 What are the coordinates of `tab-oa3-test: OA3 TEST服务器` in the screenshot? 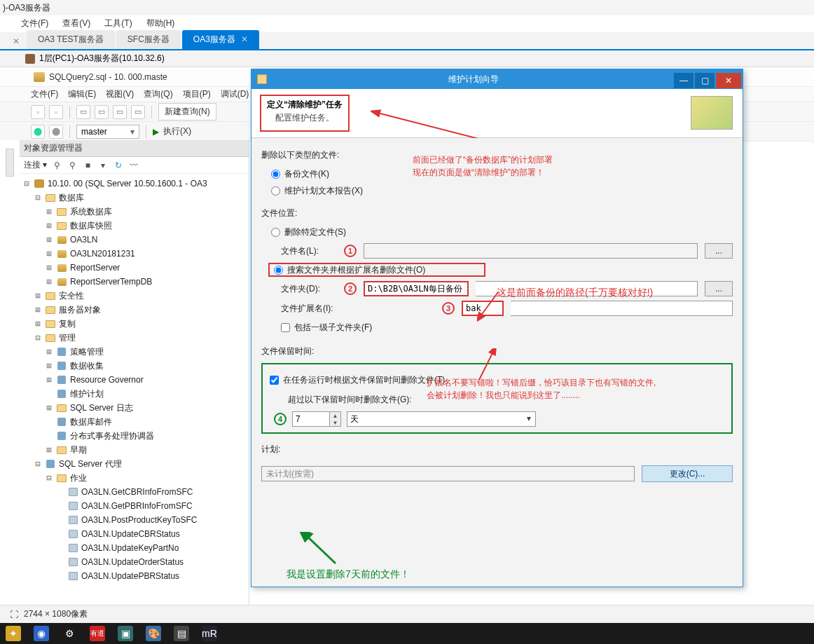 It's located at (71, 39).